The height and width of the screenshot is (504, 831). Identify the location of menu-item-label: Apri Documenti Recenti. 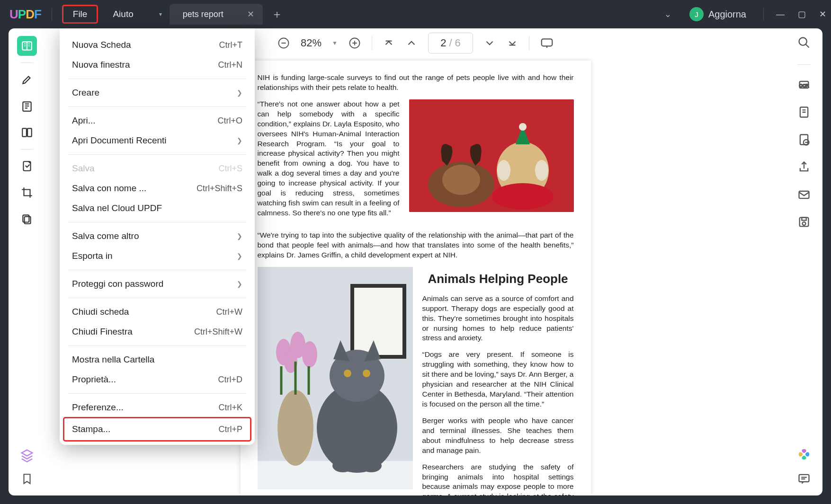
(119, 141).